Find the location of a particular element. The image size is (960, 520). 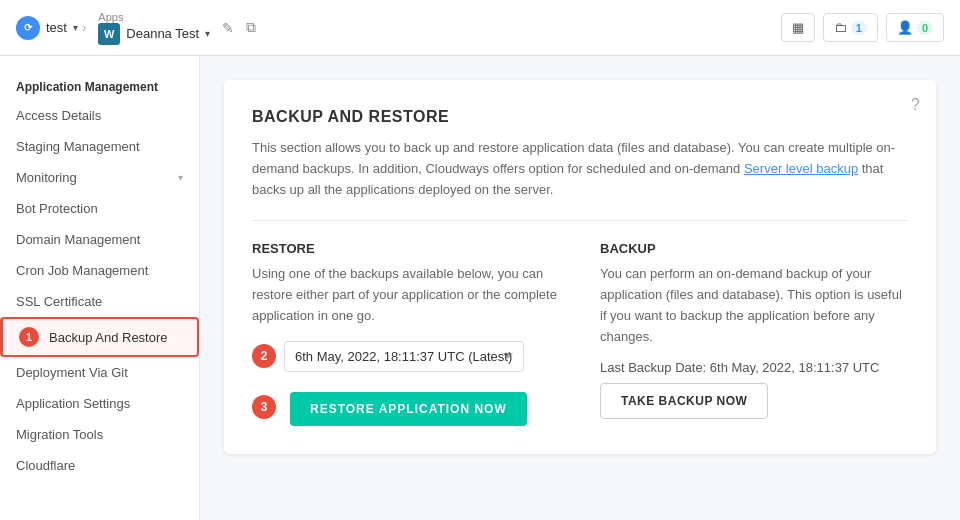

sidebar-item-label: Cloudflare is located at coordinates (46, 466).